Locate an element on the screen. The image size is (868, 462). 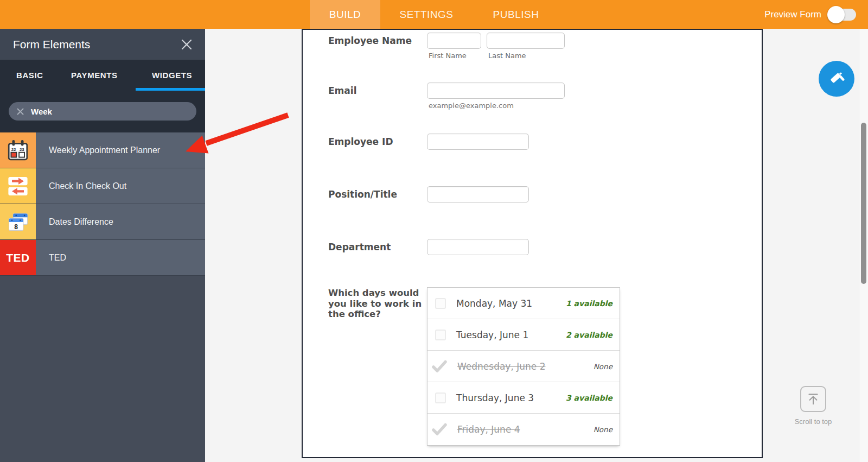
day-option-friday: Friday, June 4 None is located at coordinates (524, 429).